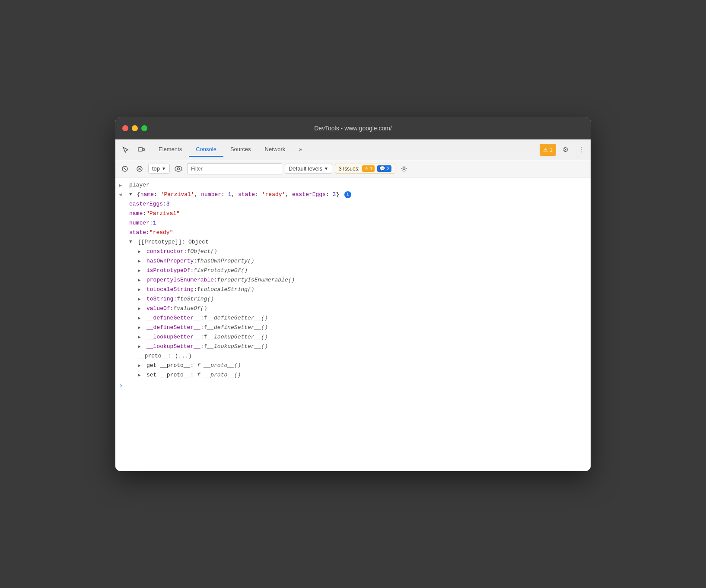 The image size is (706, 588). Describe the element at coordinates (141, 337) in the screenshot. I see `lookupGetter-expand: ▶` at that location.